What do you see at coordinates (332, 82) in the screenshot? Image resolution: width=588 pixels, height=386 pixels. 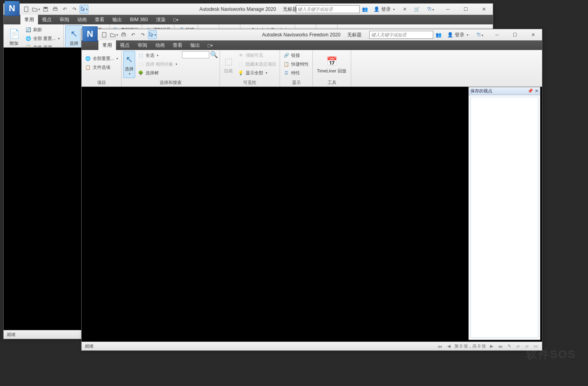 I see `panel-title-tools: 工具` at bounding box center [332, 82].